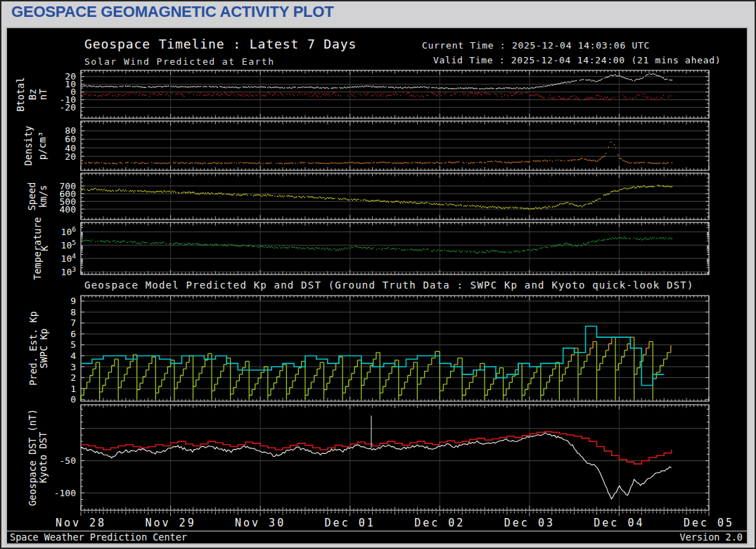 Image resolution: width=756 pixels, height=549 pixels. Describe the element at coordinates (43, 458) in the screenshot. I see `dst-axis-name: Kyoto DST` at that location.